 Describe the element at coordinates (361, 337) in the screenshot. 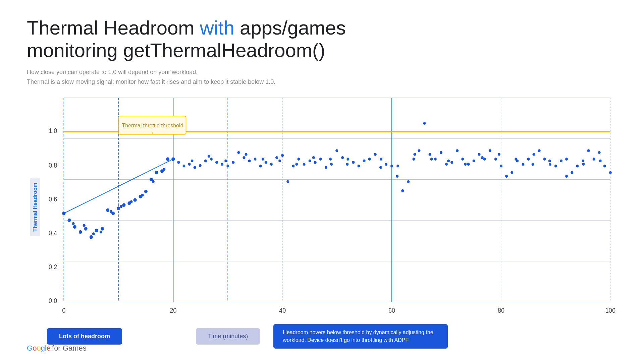

I see `adpf-description-button: Headroom hovers below threshold by dynam…` at that location.